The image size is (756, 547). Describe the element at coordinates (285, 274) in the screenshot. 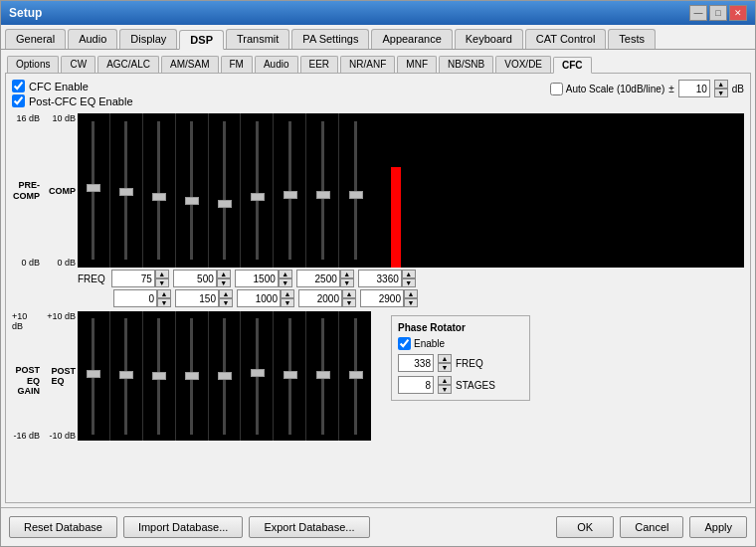

I see `freq-1500-up: ▲` at that location.